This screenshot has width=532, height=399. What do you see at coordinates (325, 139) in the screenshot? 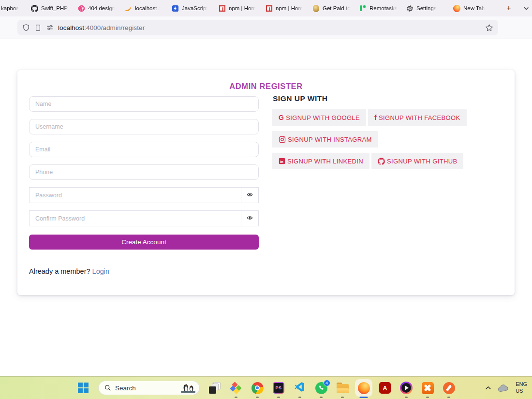
I see `signup-instagram-button: SIGNUP WITH INSTAGRAM` at bounding box center [325, 139].